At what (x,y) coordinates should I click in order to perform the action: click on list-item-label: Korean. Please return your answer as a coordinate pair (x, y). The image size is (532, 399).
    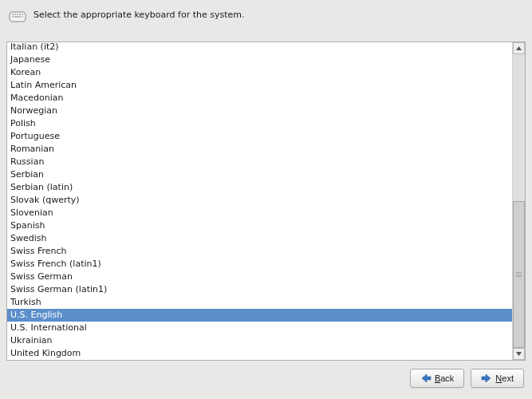
    Looking at the image, I should click on (26, 72).